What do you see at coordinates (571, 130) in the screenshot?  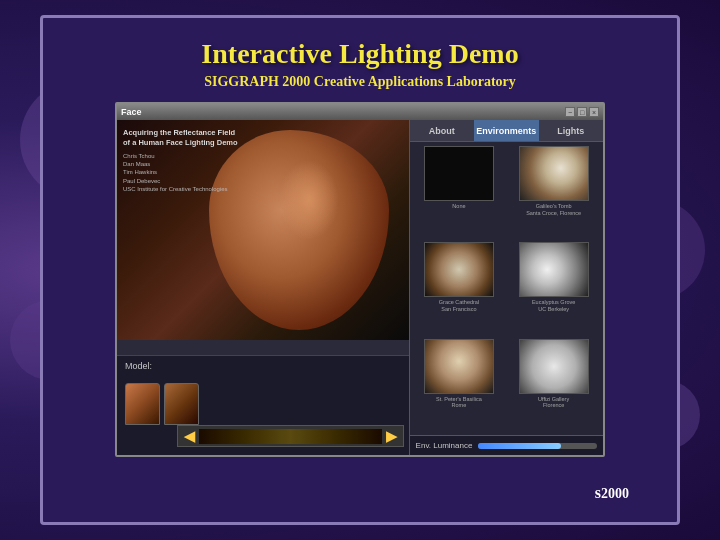 I see `tab-lights: Lights` at bounding box center [571, 130].